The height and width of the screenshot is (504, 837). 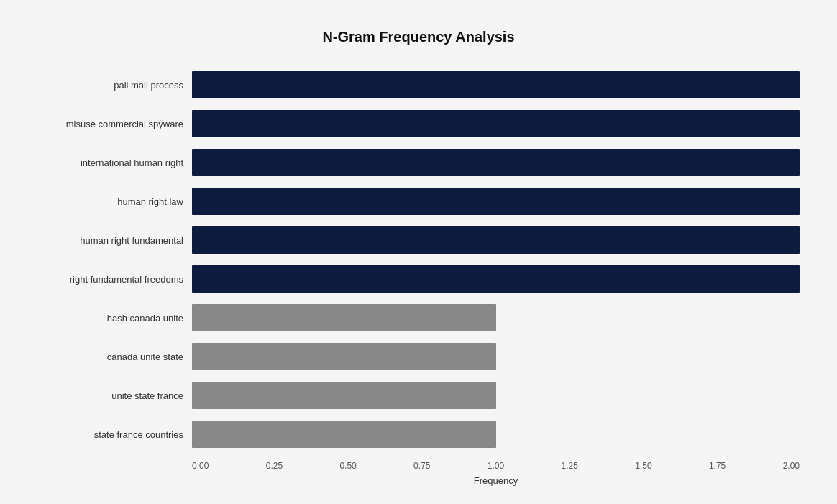 I want to click on x-tick: 1.75, so click(x=718, y=466).